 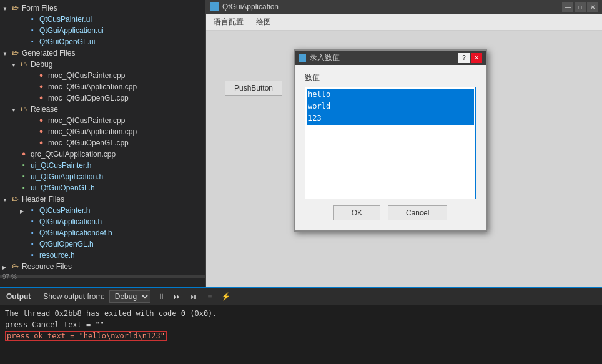 What do you see at coordinates (264, 22) in the screenshot?
I see `menu-draw: 绘图` at bounding box center [264, 22].